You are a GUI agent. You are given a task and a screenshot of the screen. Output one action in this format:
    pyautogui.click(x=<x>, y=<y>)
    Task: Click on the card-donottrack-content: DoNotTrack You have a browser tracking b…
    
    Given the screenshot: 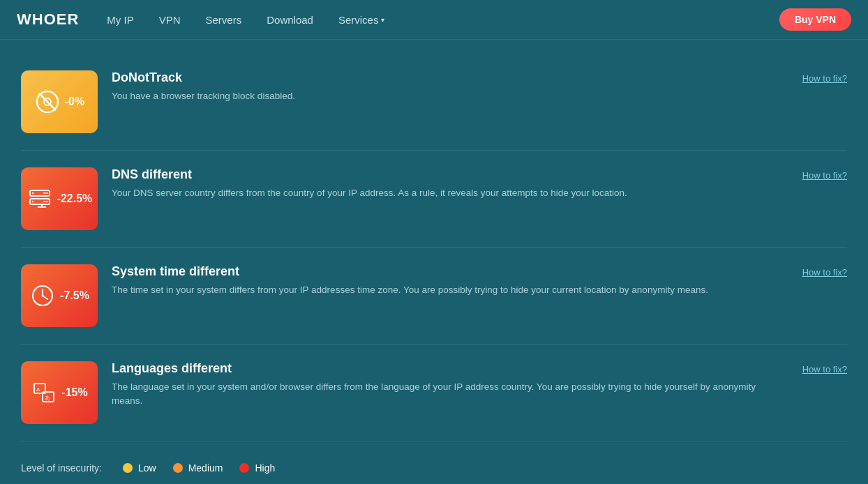 What is the action you would take?
    pyautogui.click(x=472, y=86)
    